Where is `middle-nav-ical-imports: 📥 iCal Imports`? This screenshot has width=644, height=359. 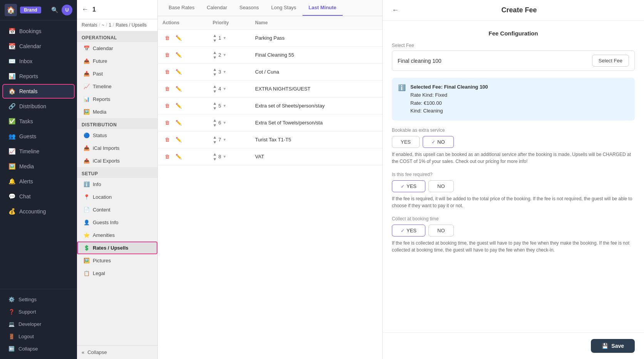
middle-nav-ical-imports: 📥 iCal Imports is located at coordinates (117, 148).